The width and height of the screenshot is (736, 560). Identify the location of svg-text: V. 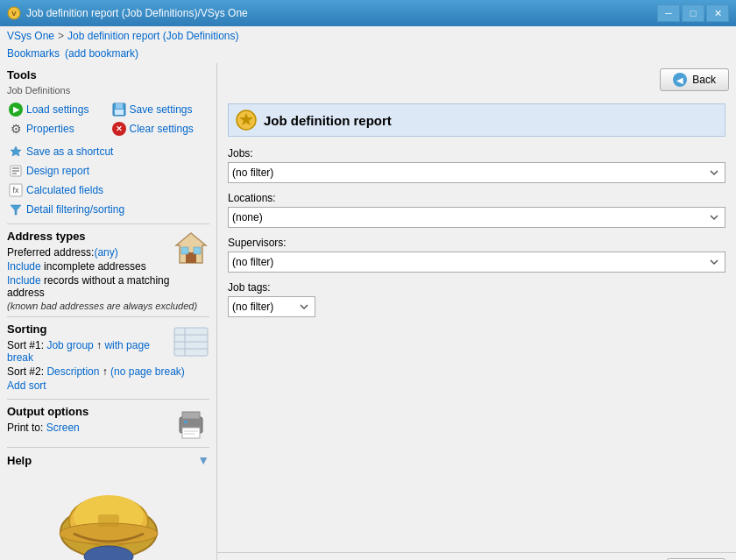
(14, 14).